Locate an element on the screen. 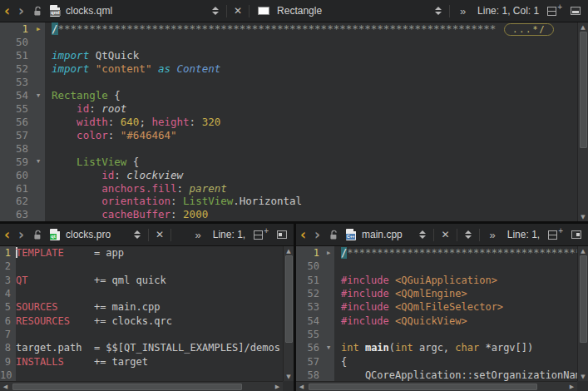 Image resolution: width=588 pixels, height=391 pixels. code-line: 4 is located at coordinates (146, 294).